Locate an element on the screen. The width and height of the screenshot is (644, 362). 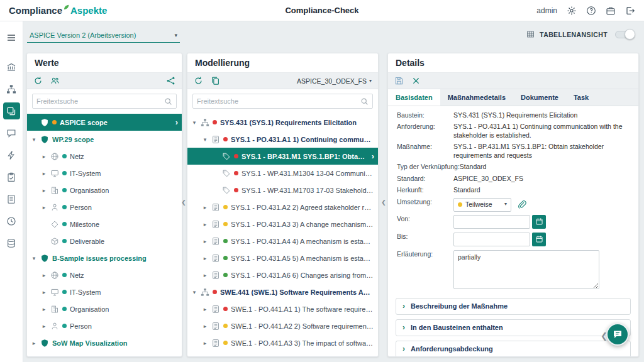
tree-item: ▸SYS.1 - PO.431.A6 6) Changes arising fr… is located at coordinates (283, 275).